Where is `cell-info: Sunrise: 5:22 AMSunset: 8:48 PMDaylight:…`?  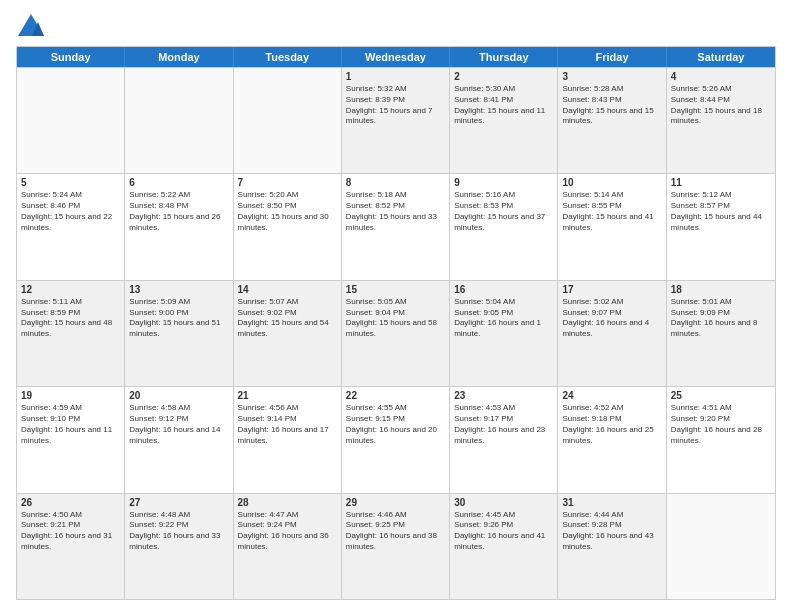
cell-info: Sunrise: 5:22 AMSunset: 8:48 PMDaylight:… is located at coordinates (178, 212).